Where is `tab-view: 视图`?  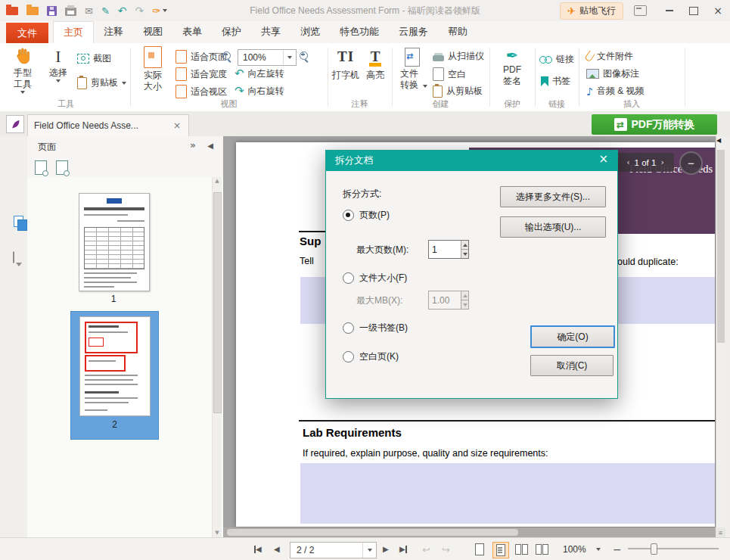 tab-view: 视图 is located at coordinates (153, 32).